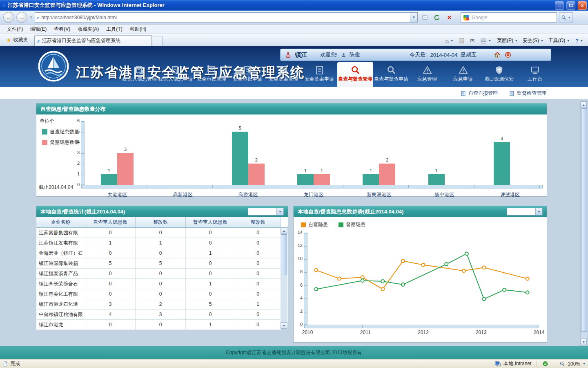 The height and width of the screenshot is (368, 588). Describe the element at coordinates (449, 41) in the screenshot. I see `home-button: ▼` at that location.